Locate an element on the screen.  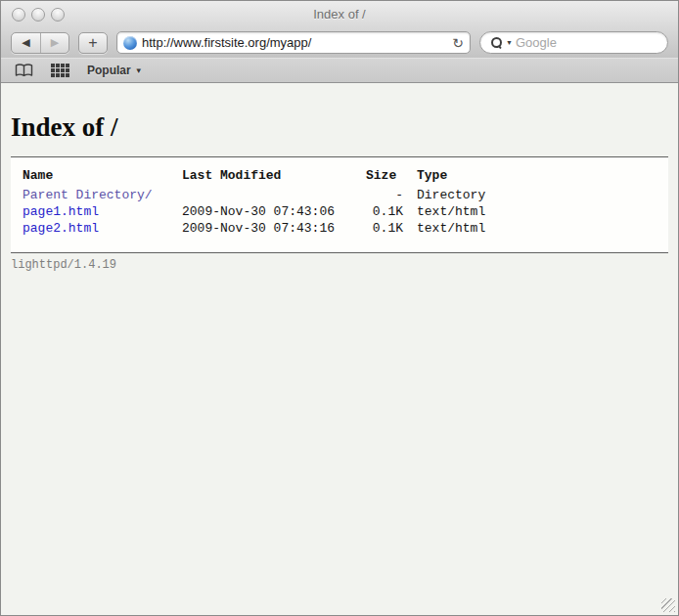
plus-icon: + is located at coordinates (92, 43).